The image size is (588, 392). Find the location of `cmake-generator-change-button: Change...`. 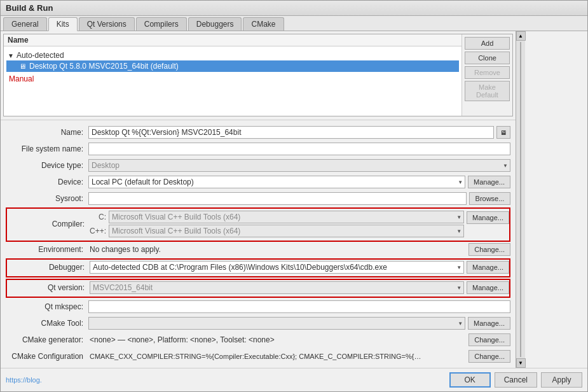

cmake-generator-change-button: Change... is located at coordinates (489, 340).